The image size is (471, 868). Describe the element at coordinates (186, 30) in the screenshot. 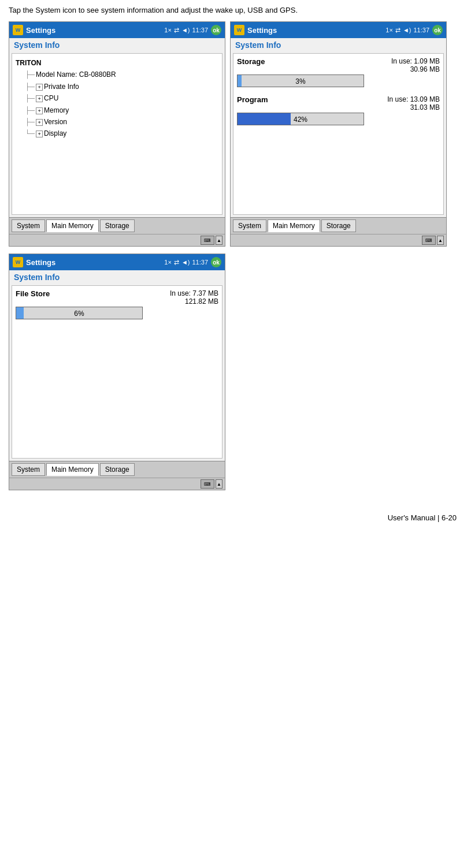

I see `volume-icon: ◄)` at that location.